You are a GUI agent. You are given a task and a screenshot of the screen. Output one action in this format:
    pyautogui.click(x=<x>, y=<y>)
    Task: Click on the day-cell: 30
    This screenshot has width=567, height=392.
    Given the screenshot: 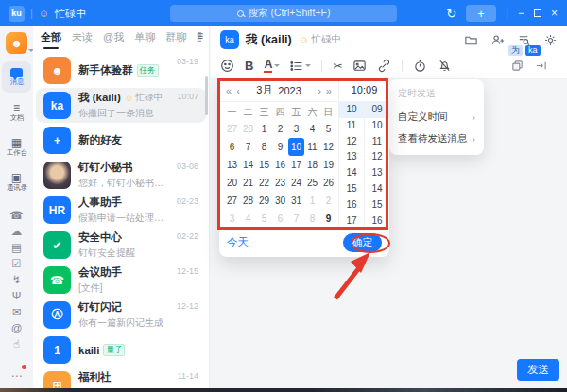 What is the action you would take?
    pyautogui.click(x=280, y=200)
    